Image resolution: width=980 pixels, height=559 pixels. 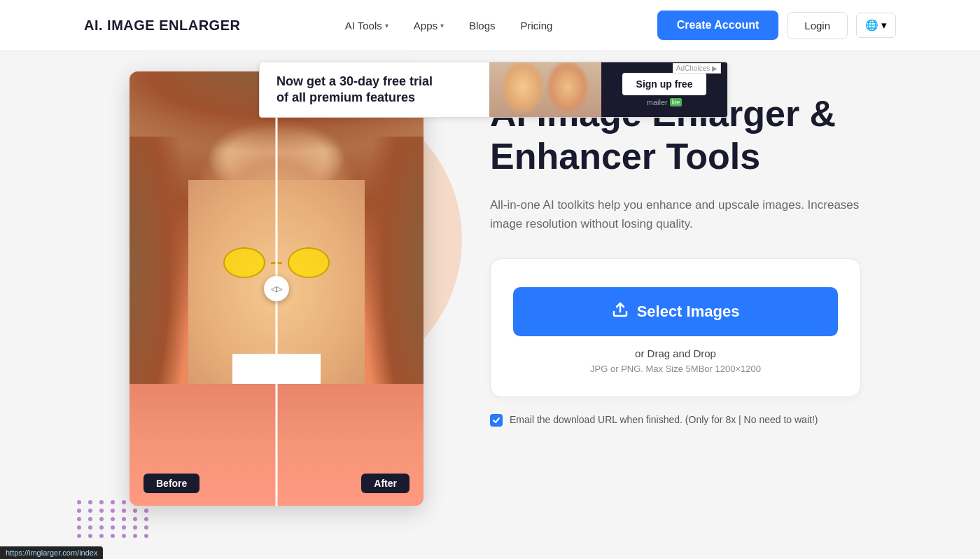 What do you see at coordinates (367, 25) in the screenshot?
I see `nav-item-aitools: AI Tools ▾` at bounding box center [367, 25].